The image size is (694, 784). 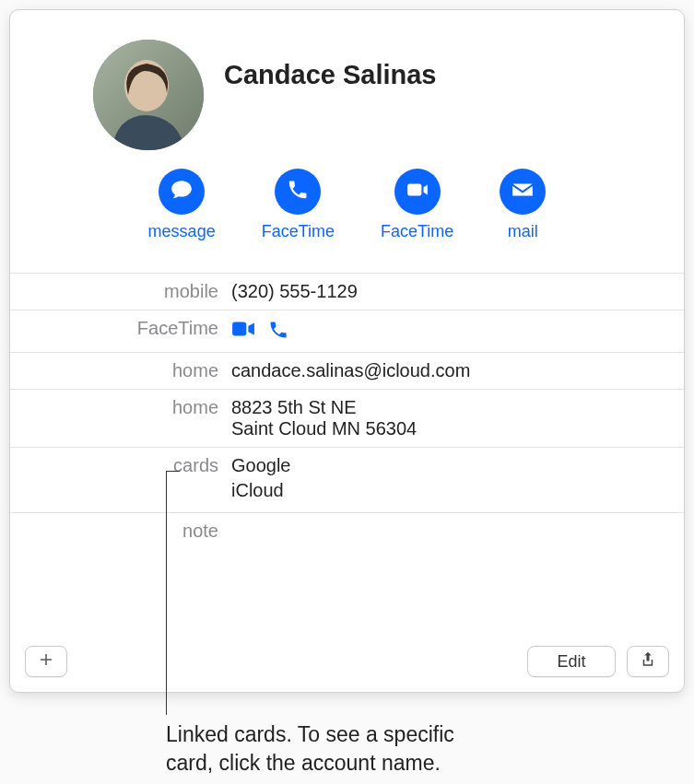 I want to click on card-link-icloud: iCloud, so click(x=448, y=490).